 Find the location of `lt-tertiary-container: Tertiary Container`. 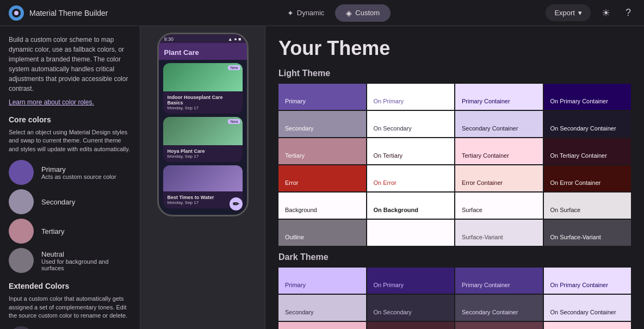

lt-tertiary-container: Tertiary Container is located at coordinates (499, 151).